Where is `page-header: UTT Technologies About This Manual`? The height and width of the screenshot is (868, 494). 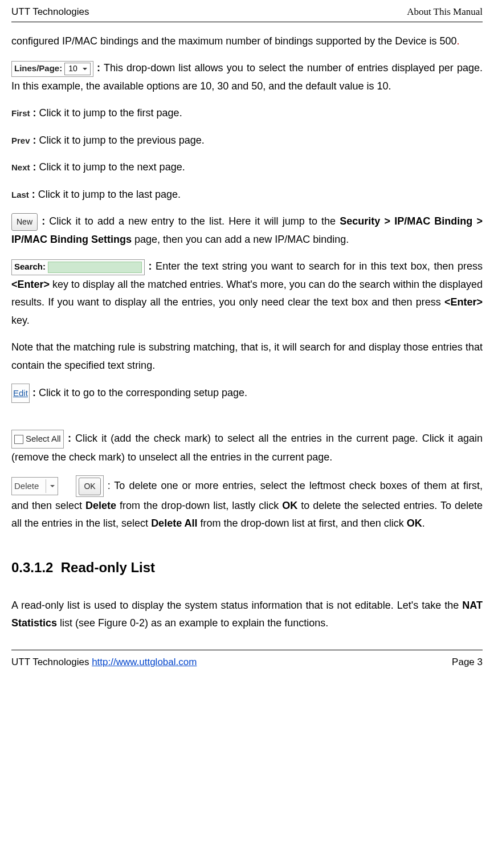
page-header: UTT Technologies About This Manual is located at coordinates (247, 11).